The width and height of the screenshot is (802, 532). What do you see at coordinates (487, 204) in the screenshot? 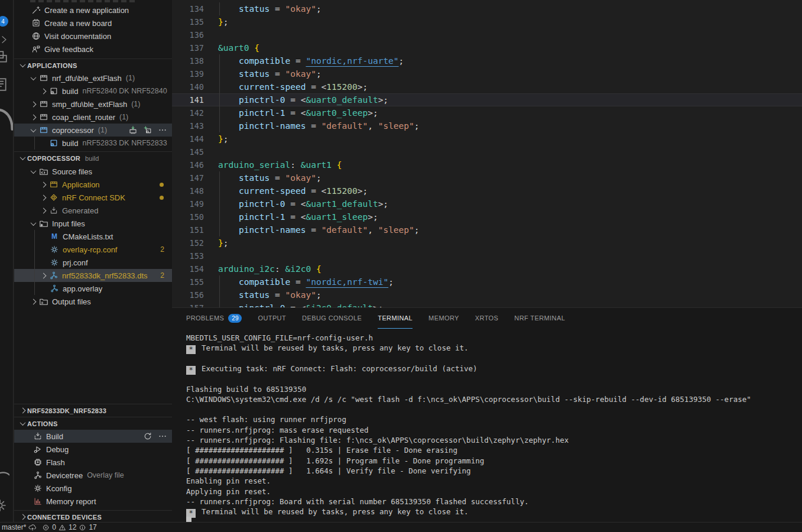
I see `code-line: 149 pinctrl-0 = <&uart1_default>;` at bounding box center [487, 204].